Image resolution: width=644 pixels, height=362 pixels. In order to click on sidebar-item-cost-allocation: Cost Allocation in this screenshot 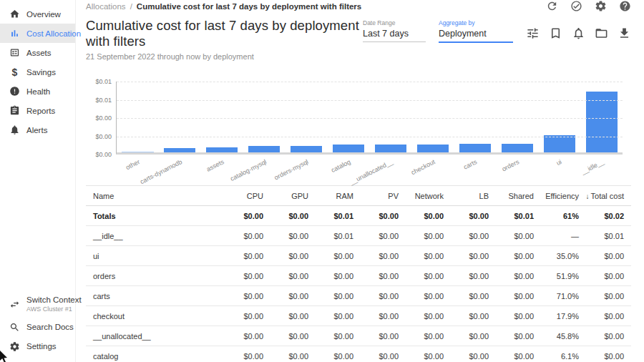, I will do `click(37, 33)`.